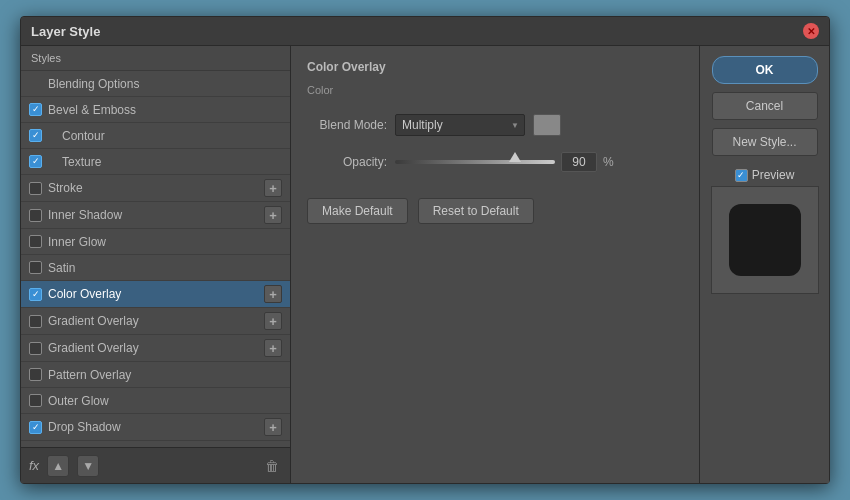 This screenshot has width=850, height=500. Describe the element at coordinates (156, 321) in the screenshot. I see `label-gradient-overlay-1: Gradient Overlay` at that location.